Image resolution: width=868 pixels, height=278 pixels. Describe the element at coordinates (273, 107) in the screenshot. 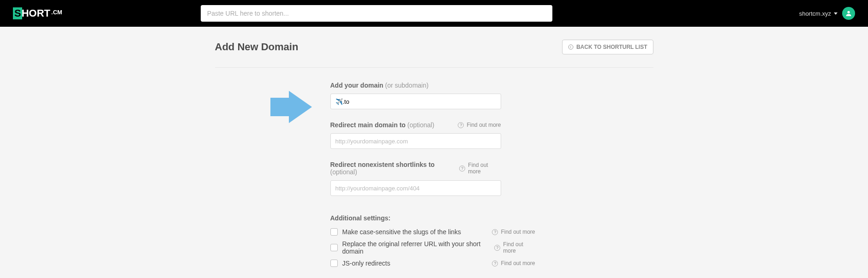

I see `pointer-arrow-icon` at that location.